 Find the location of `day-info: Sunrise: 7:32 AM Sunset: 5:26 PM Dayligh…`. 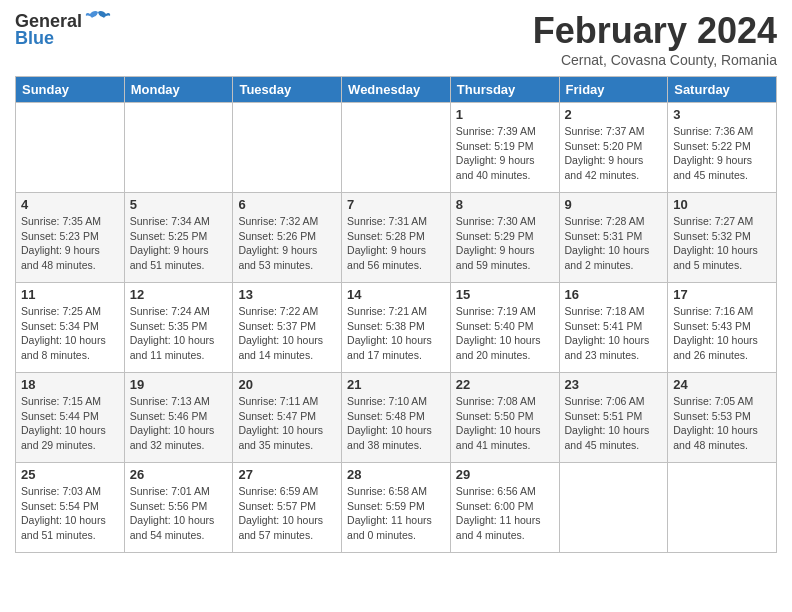

day-info: Sunrise: 7:32 AM Sunset: 5:26 PM Dayligh… is located at coordinates (287, 244).